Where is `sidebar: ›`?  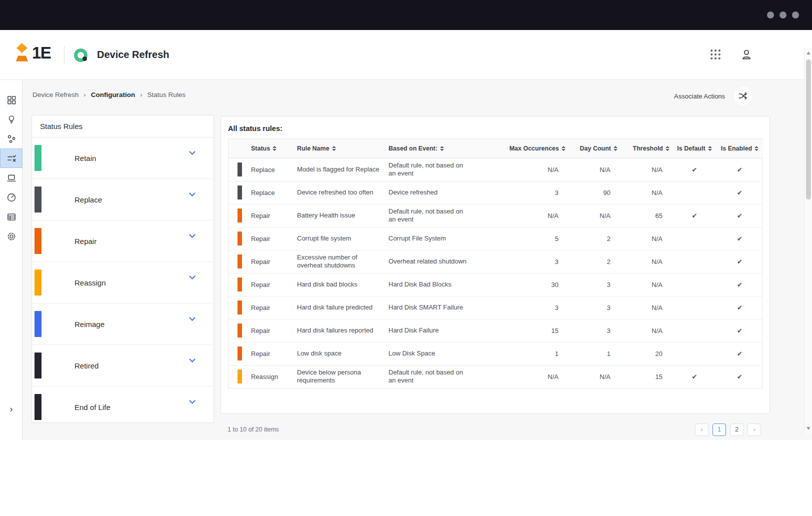
sidebar: › is located at coordinates (11, 260).